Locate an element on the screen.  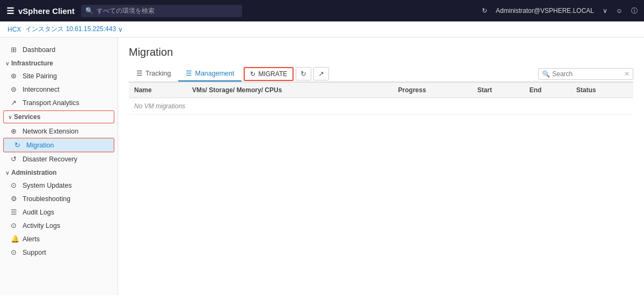
sidebar-item-system-updates: ⊙ System Updates is located at coordinates (59, 186).